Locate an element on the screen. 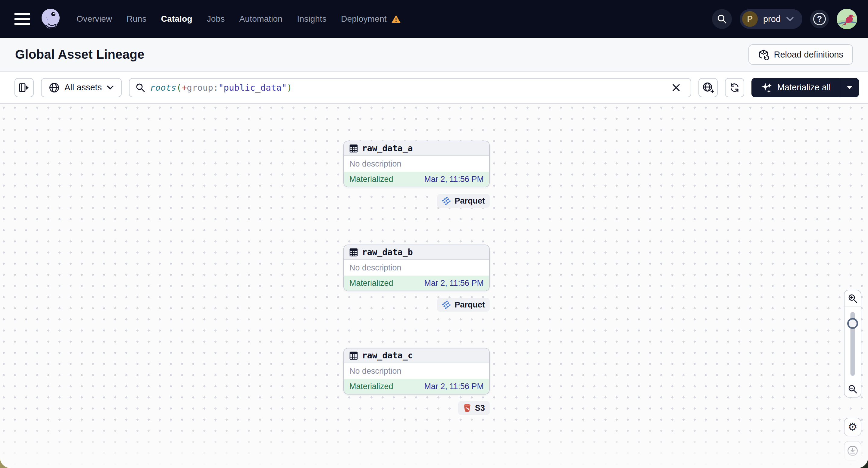 The image size is (868, 468). open-side-panel-button is located at coordinates (24, 88).